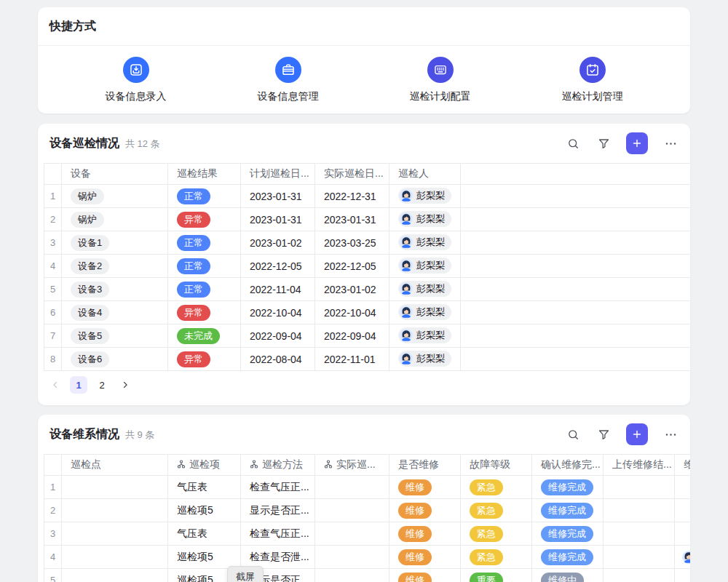 This screenshot has width=728, height=582. I want to click on method-cell: 检查气压正..., so click(278, 534).